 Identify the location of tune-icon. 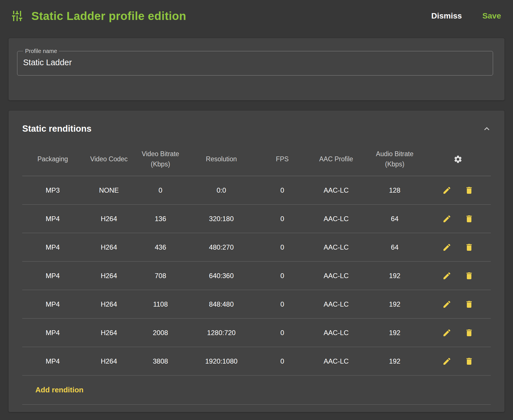
(17, 16).